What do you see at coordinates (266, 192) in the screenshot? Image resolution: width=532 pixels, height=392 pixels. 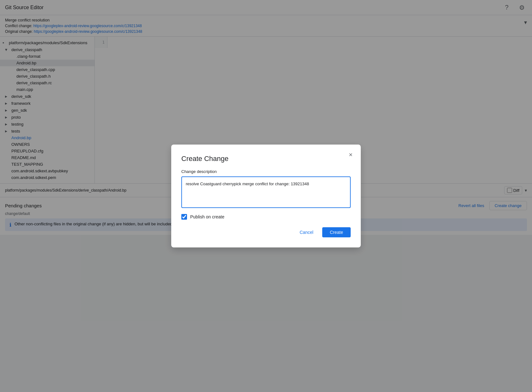 I see `modal-description-input: resolve Coastguard cherrypick merge conf…` at bounding box center [266, 192].